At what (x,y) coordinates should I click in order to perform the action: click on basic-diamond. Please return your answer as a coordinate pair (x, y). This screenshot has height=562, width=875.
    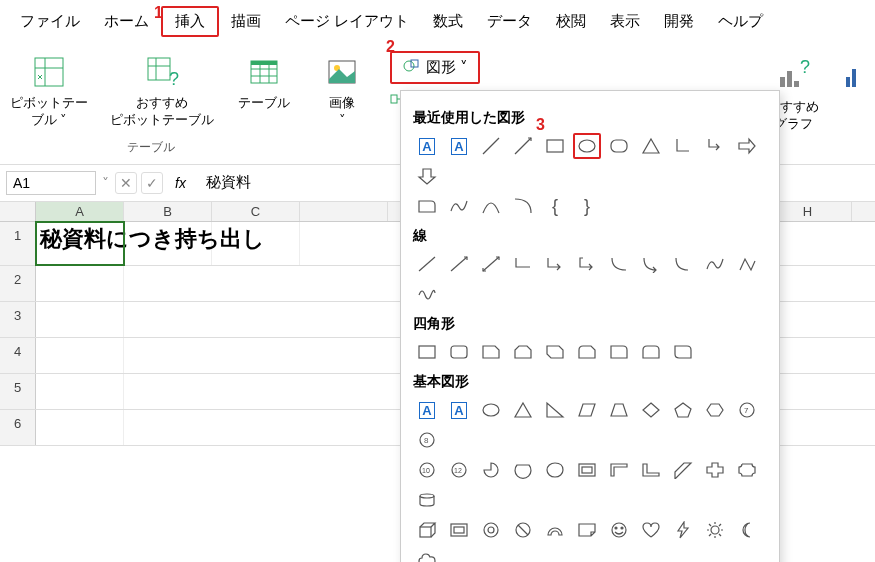
    Looking at the image, I should click on (651, 410).